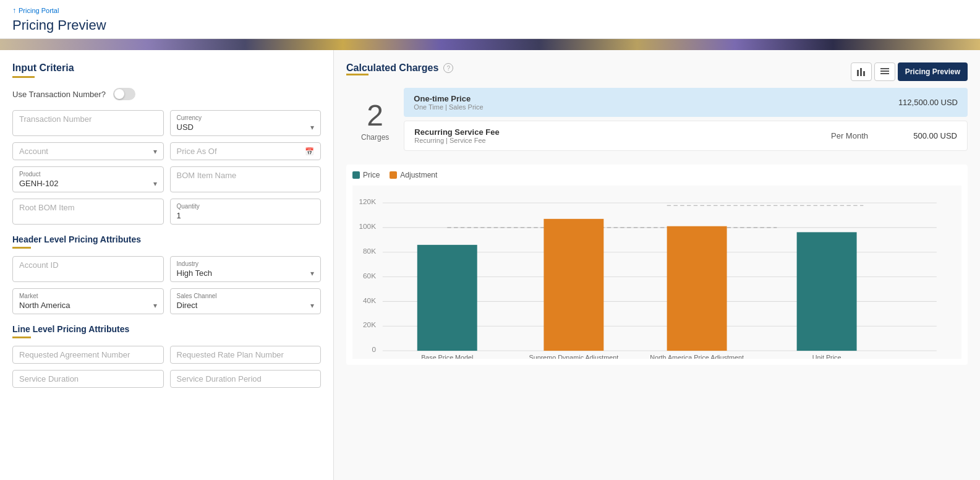 The width and height of the screenshot is (980, 480). Describe the element at coordinates (246, 379) in the screenshot. I see `service-duration-period-placeholder: Service Duration Period` at that location.